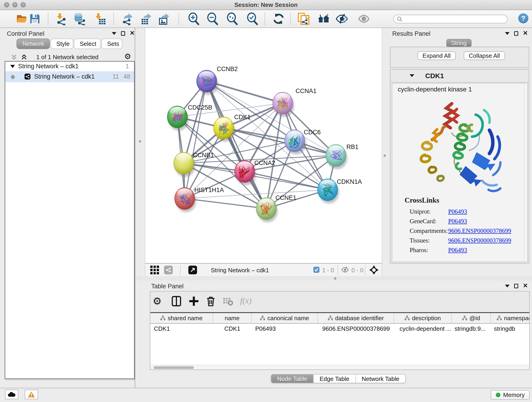  Describe the element at coordinates (12, 395) in the screenshot. I see `cloud-status-button` at that location.